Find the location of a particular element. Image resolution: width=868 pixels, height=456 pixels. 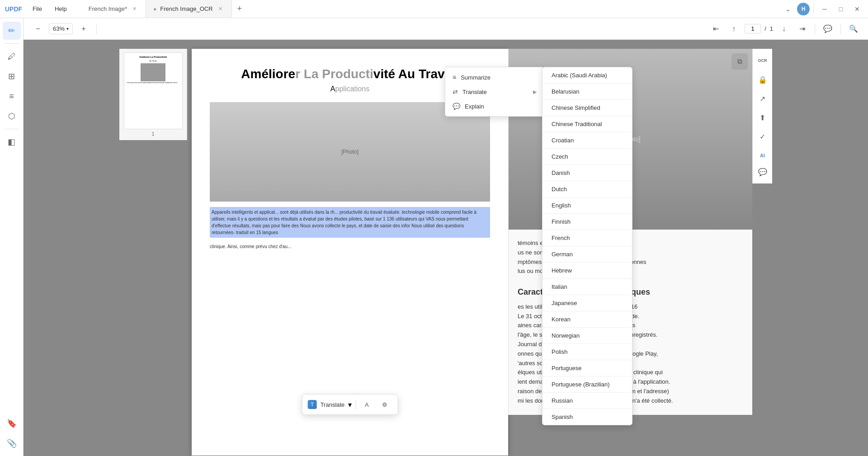

sidebar-edit-icon: ✏ is located at coordinates (12, 31).